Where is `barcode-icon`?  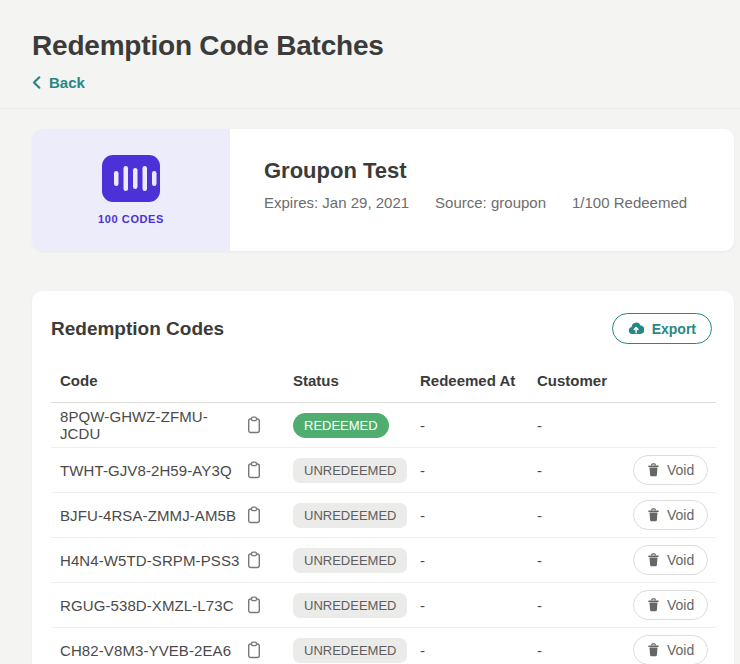
barcode-icon is located at coordinates (131, 178).